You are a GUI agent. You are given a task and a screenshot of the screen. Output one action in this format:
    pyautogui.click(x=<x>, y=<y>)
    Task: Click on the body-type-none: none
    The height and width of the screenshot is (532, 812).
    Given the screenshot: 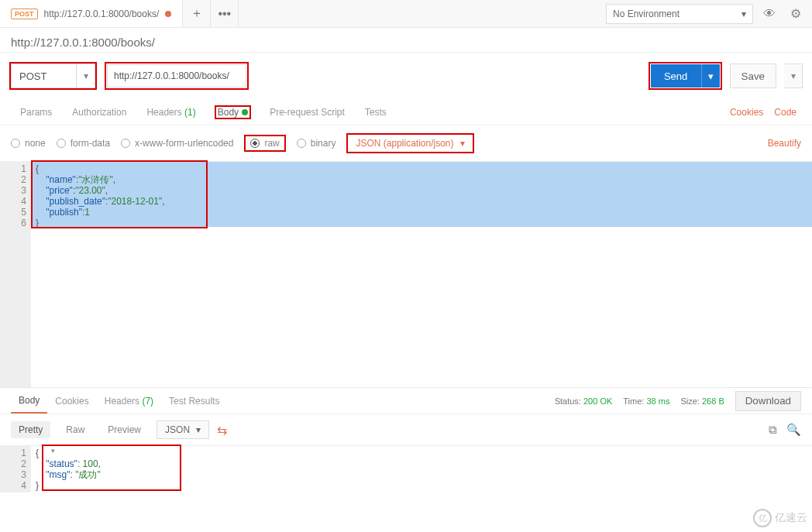 What is the action you would take?
    pyautogui.click(x=28, y=143)
    